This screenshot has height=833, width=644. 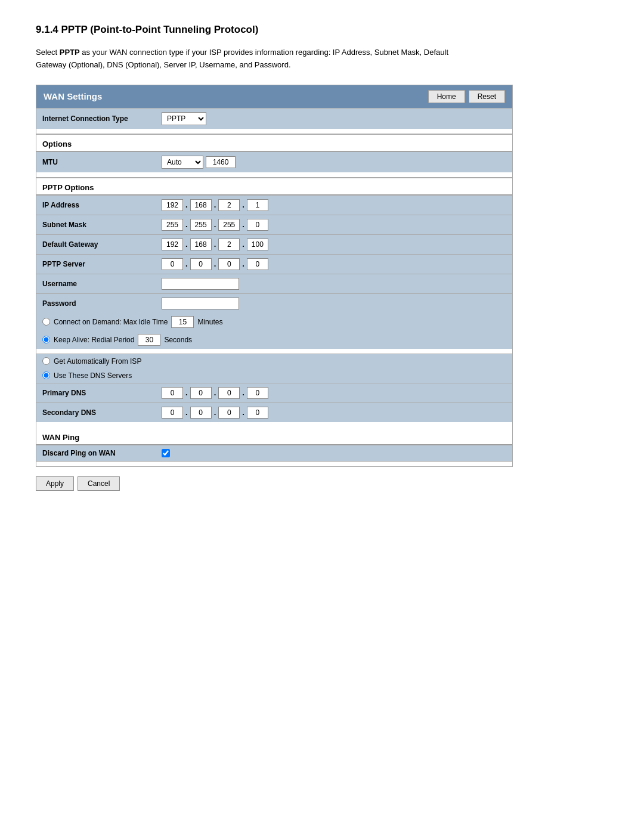 What do you see at coordinates (55, 484) in the screenshot?
I see `apply-button: Apply` at bounding box center [55, 484].